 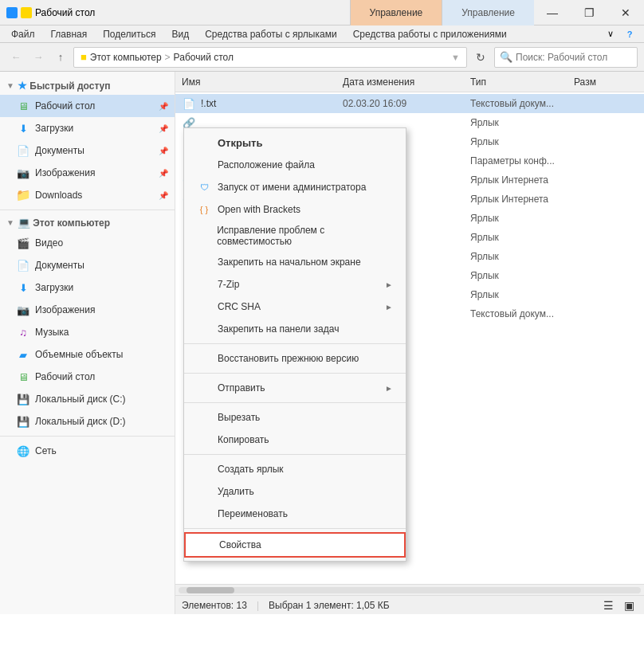 What do you see at coordinates (295, 417) in the screenshot?
I see `ctx-item-cut: Вырезать` at bounding box center [295, 417].